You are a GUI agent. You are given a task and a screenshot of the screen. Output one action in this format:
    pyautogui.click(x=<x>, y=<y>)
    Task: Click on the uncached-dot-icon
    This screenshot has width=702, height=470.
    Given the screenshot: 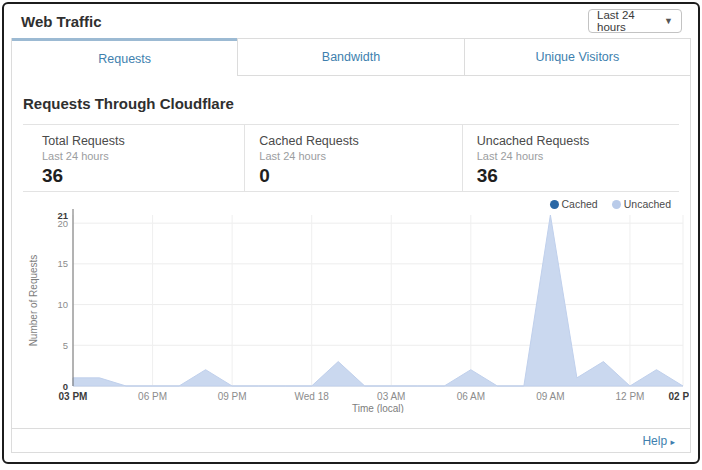 What is the action you would take?
    pyautogui.click(x=616, y=204)
    